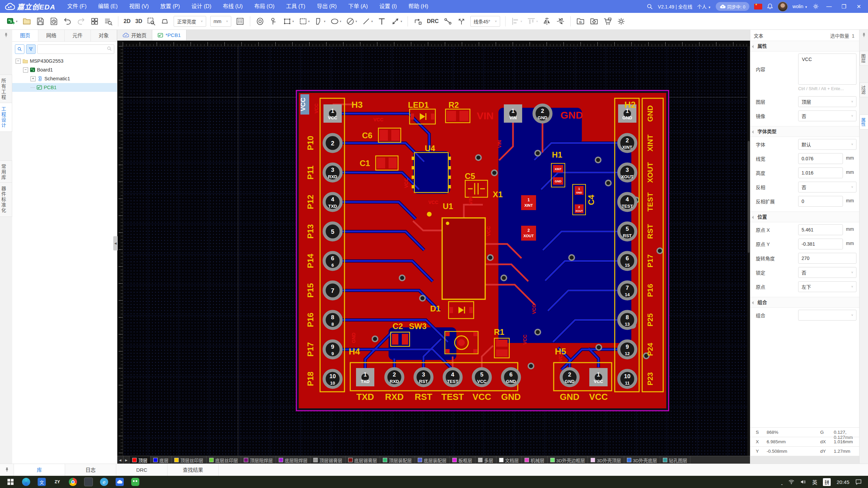  What do you see at coordinates (805, 302) in the screenshot?
I see `section-header-组合: 组合` at bounding box center [805, 302].